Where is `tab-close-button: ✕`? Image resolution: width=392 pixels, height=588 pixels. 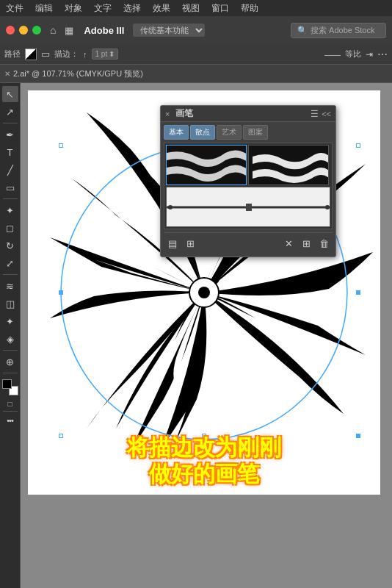 tab-close-button: ✕ is located at coordinates (7, 74).